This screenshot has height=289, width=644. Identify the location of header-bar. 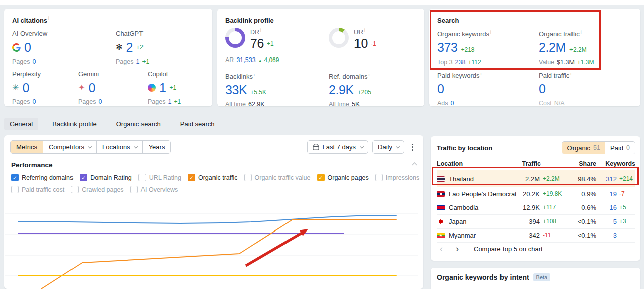
(322, 3).